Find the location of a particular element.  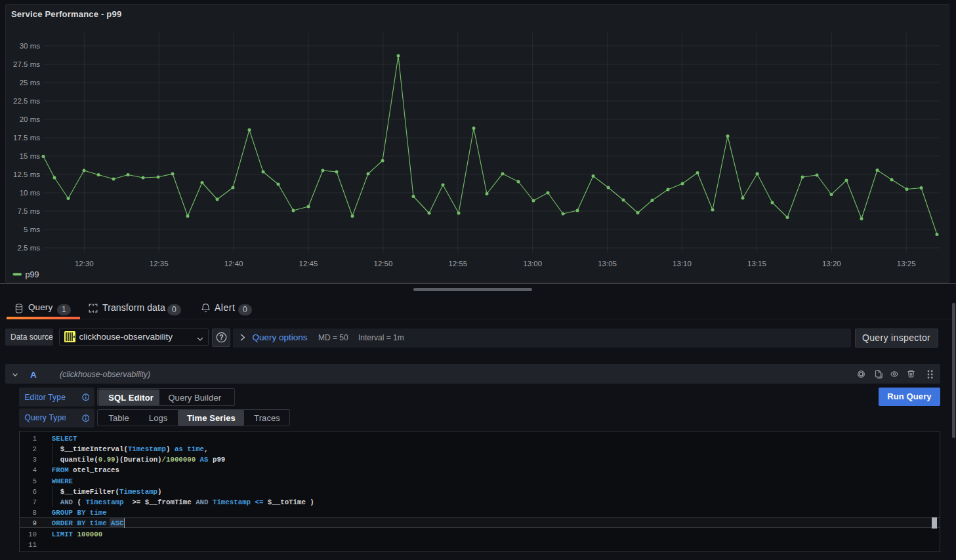

svg-text: 27.5 ms is located at coordinates (26, 64).